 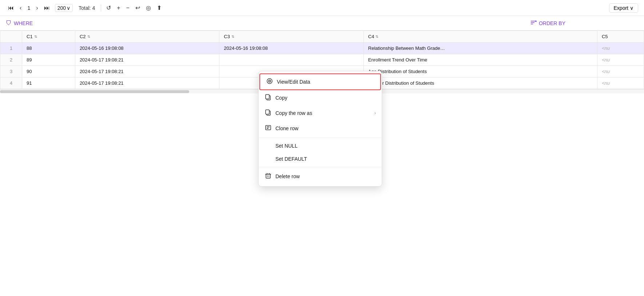 What do you see at coordinates (552, 23) in the screenshot?
I see `orderby-label: ORDER BY` at bounding box center [552, 23].